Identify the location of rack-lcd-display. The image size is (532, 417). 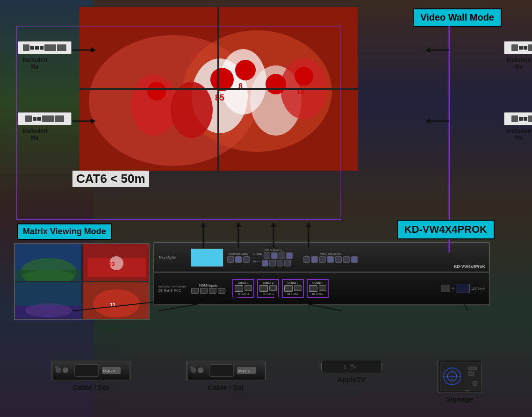
(207, 258).